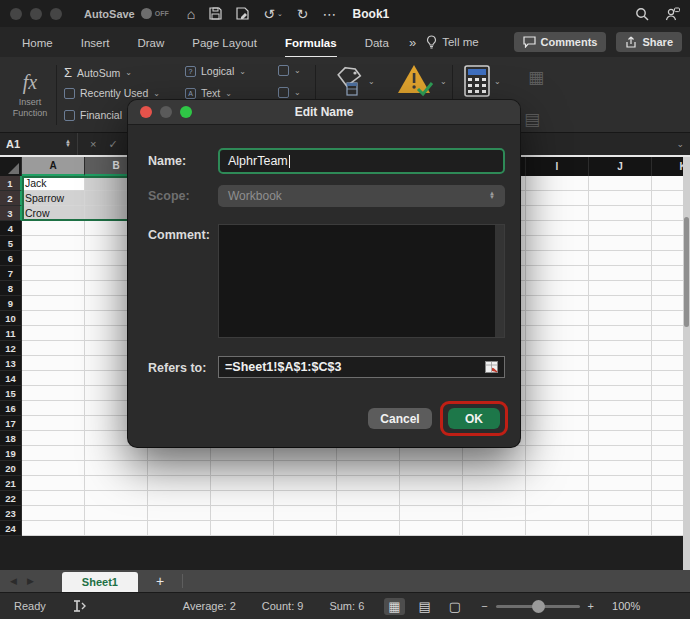  I want to click on grid-cell-d20, so click(242, 468).